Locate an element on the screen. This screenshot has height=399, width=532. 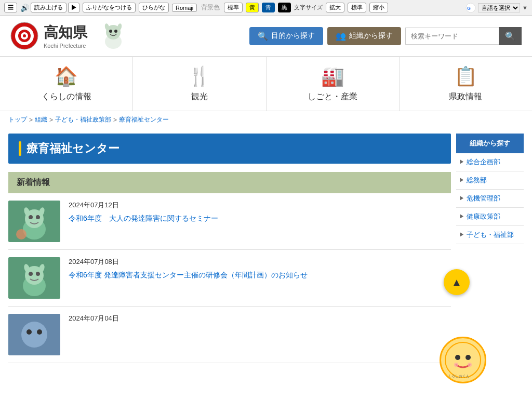
language-select: 言語を選択 English 中文 한국어 is located at coordinates (499, 8).